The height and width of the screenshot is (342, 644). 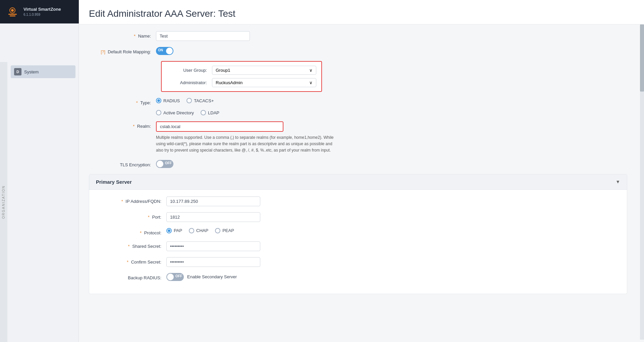 What do you see at coordinates (241, 70) in the screenshot?
I see `user-group-row: User Group: Group1 ∨` at bounding box center [241, 70].